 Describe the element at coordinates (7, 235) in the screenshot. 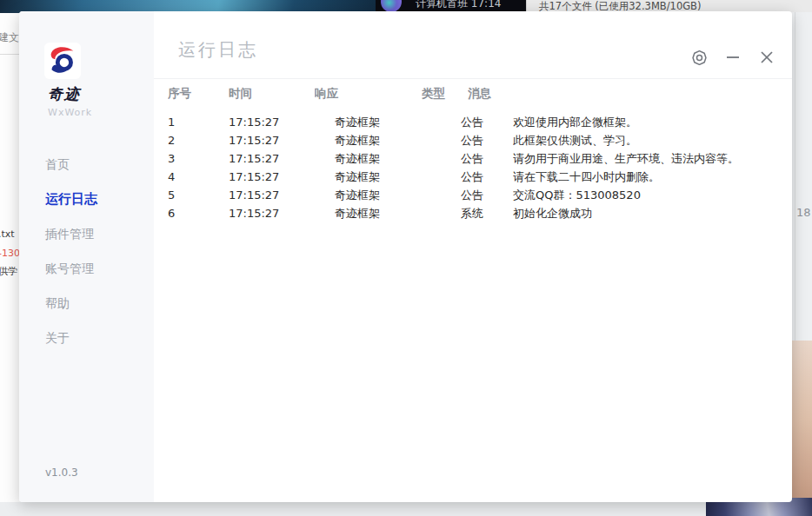

I see `left-fragment-filename: .txt` at that location.